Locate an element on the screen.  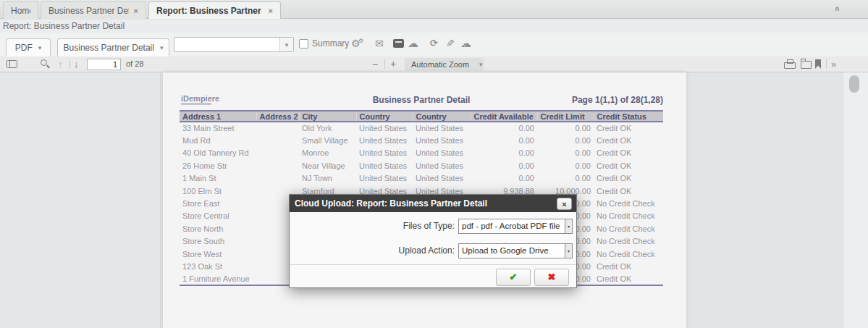
table-header-row: Address 1 Address 2 City Country Country… is located at coordinates (421, 116).